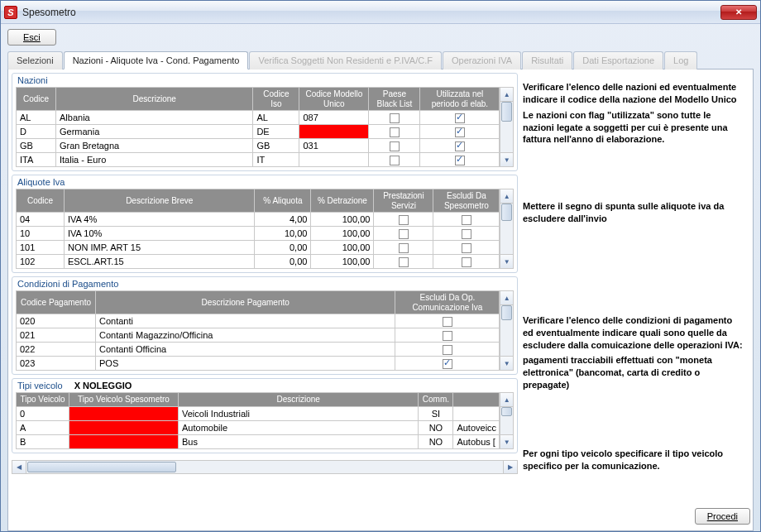 This screenshot has height=532, width=761. I want to click on table-row: 10 IVA 10% 10,00 100,00, so click(258, 233).